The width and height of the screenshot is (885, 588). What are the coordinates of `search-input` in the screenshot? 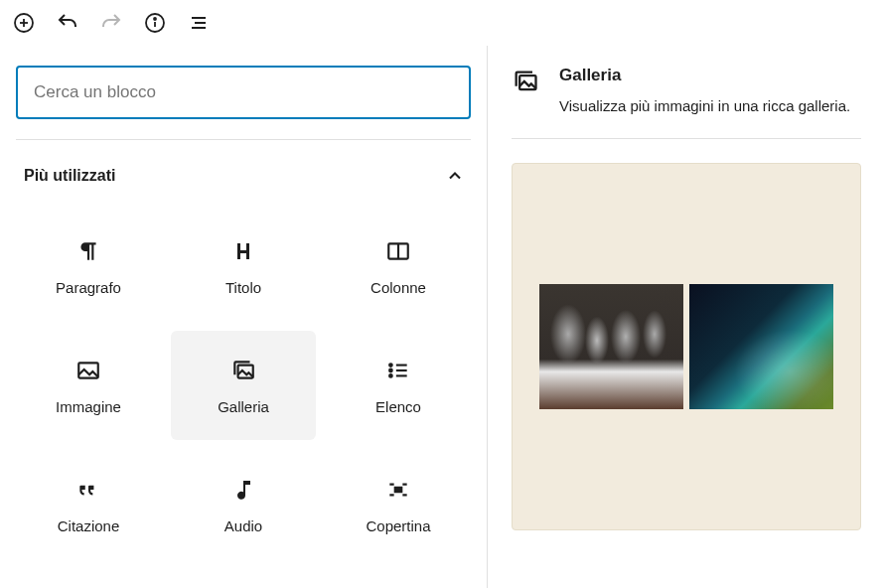 It's located at (243, 92).